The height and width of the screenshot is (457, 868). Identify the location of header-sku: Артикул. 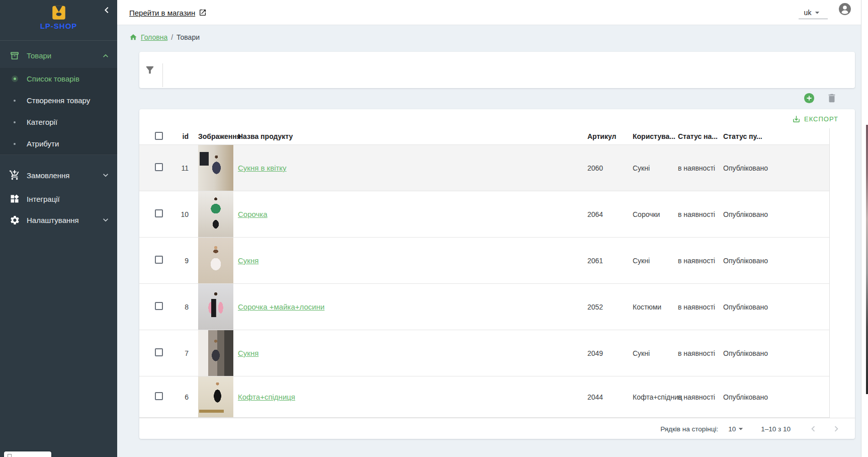
(610, 136).